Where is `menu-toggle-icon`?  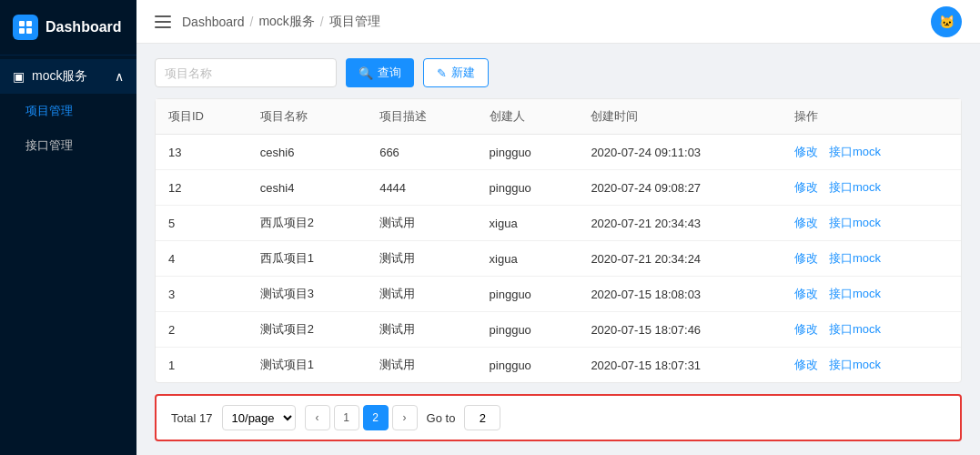 menu-toggle-icon is located at coordinates (163, 22).